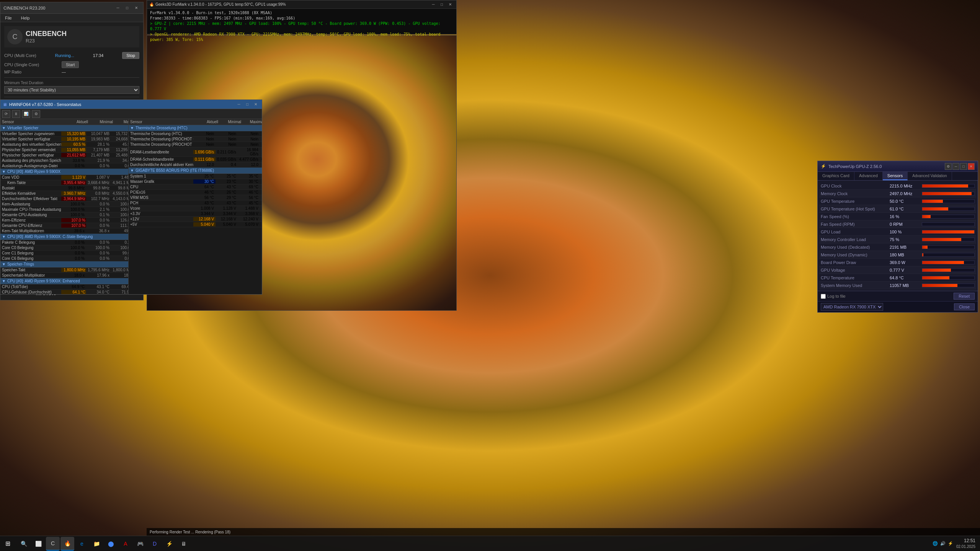 This screenshot has width=980, height=551. Describe the element at coordinates (964, 307) in the screenshot. I see `gpuz-close-button: Close` at that location.